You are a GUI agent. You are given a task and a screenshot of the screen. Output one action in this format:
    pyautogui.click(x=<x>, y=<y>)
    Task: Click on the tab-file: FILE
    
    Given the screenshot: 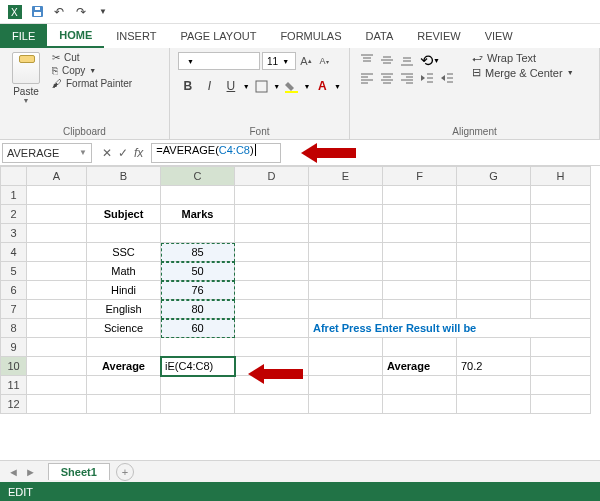 What is the action you would take?
    pyautogui.click(x=24, y=36)
    